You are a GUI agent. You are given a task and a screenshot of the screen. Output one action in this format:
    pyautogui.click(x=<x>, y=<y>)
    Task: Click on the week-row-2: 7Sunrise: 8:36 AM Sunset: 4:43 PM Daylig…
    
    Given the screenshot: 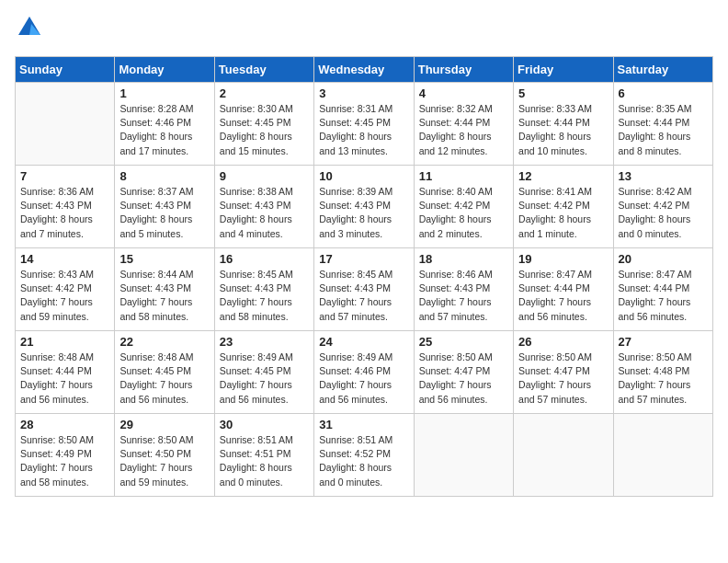 What is the action you would take?
    pyautogui.click(x=364, y=207)
    